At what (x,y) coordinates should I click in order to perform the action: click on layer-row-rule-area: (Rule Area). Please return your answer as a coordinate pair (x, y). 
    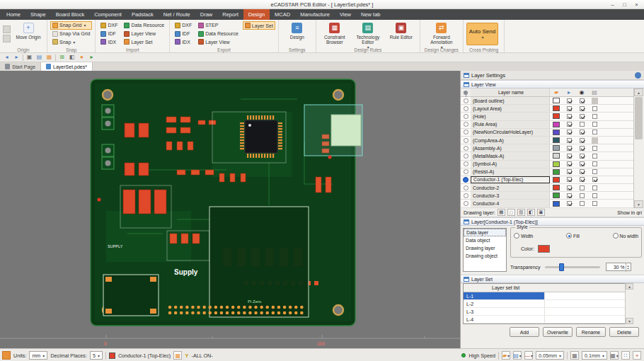
    Looking at the image, I should click on (547, 125).